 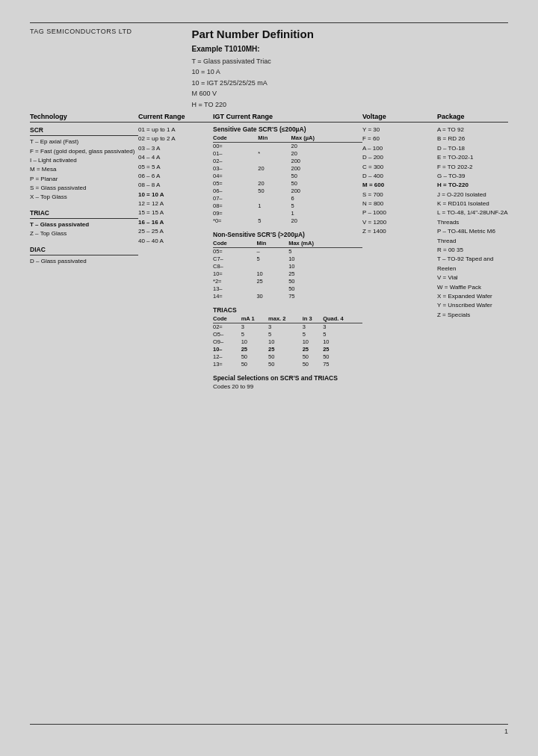 What do you see at coordinates (176, 195) in the screenshot?
I see `cr-7: 10 = 10 A` at bounding box center [176, 195].